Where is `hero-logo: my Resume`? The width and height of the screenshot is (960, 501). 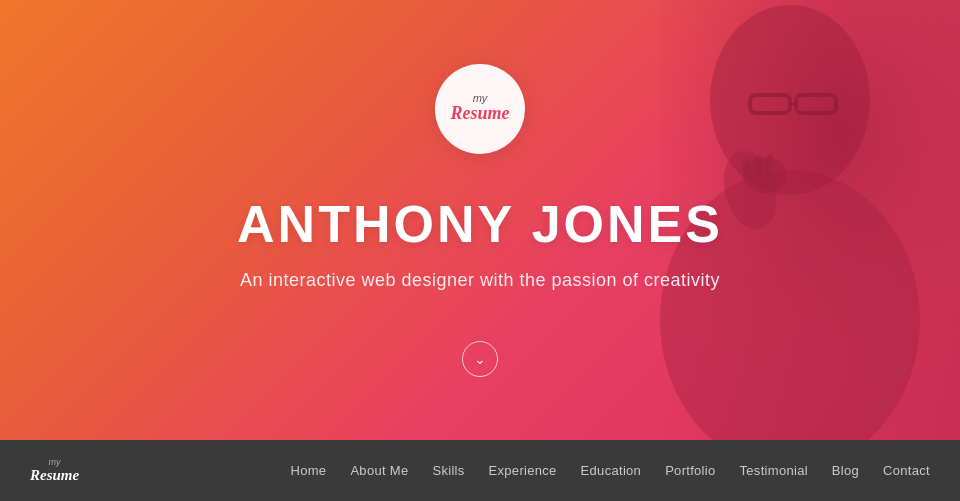
hero-logo: my Resume is located at coordinates (480, 109).